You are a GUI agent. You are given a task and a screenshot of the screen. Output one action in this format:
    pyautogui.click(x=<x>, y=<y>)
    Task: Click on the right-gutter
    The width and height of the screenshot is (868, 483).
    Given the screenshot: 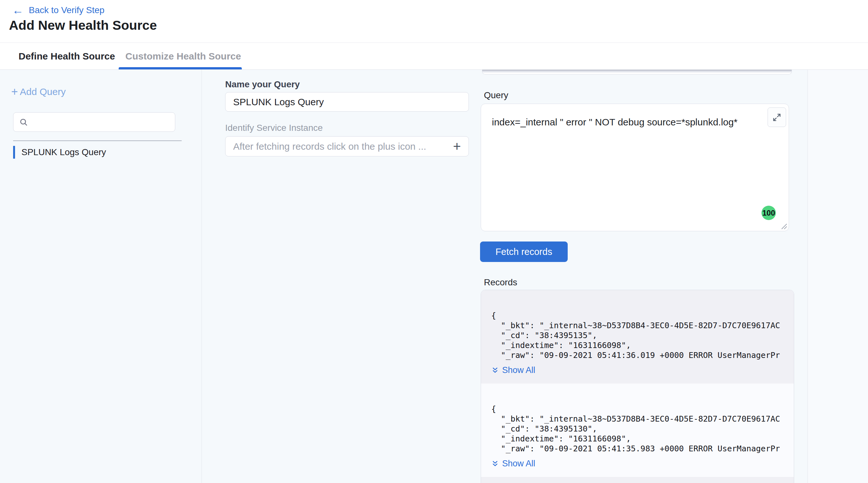 What is the action you would take?
    pyautogui.click(x=838, y=276)
    